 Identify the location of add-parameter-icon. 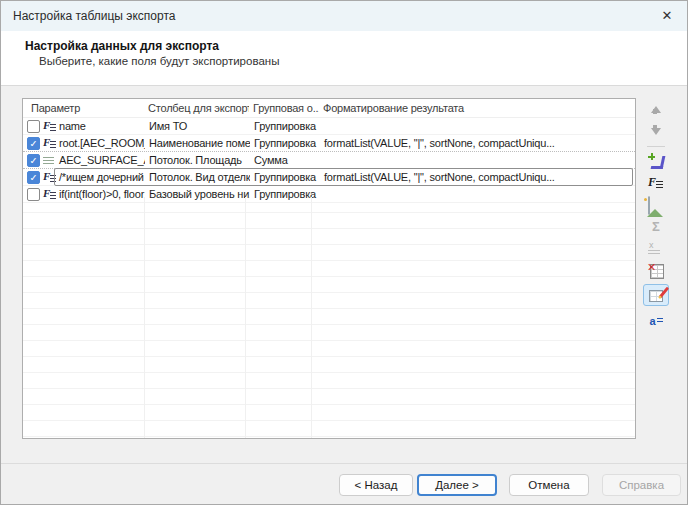
(656, 161).